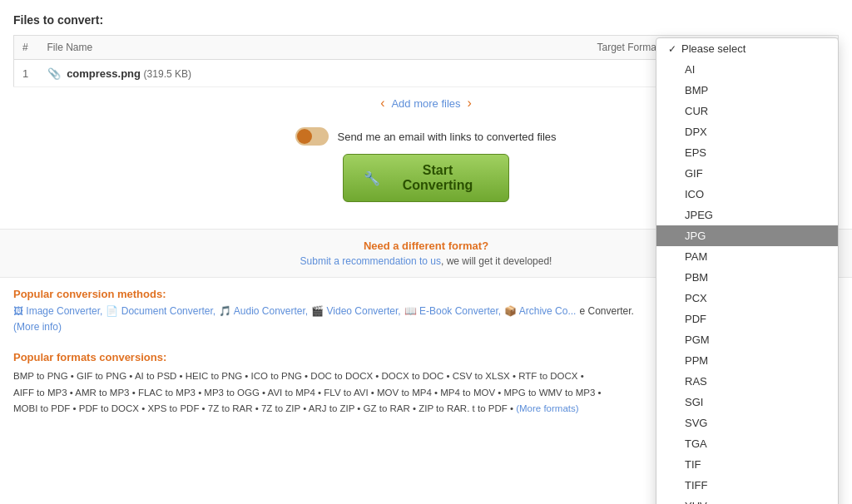 The height and width of the screenshot is (504, 852). What do you see at coordinates (426, 178) in the screenshot?
I see `start-converting-button: 🔧 Start Converting` at bounding box center [426, 178].